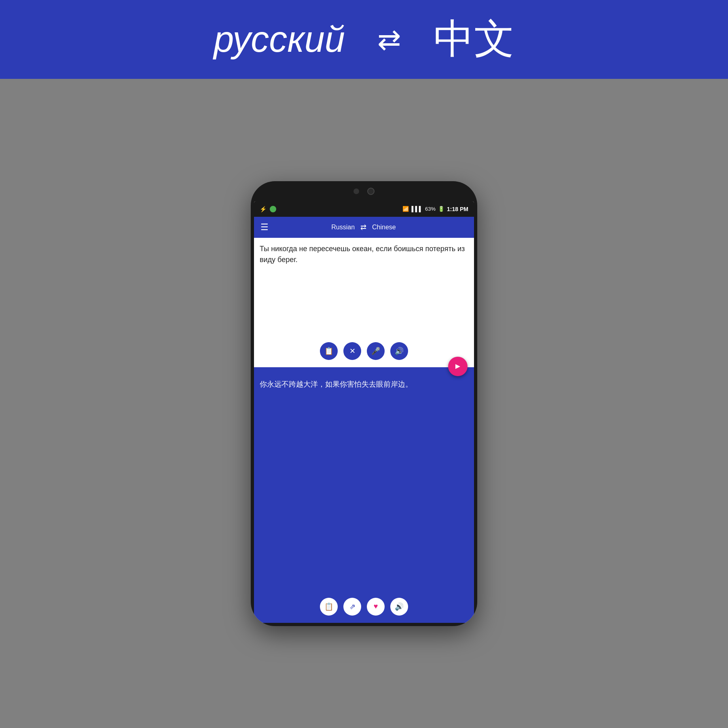 This screenshot has height=728, width=728. What do you see at coordinates (376, 607) in the screenshot?
I see `heart-icon: ♥` at bounding box center [376, 607].